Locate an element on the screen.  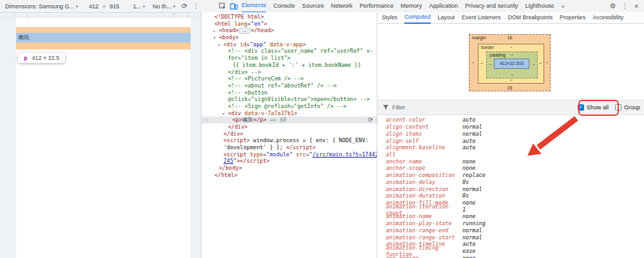
code-line: <!-- <Sign @reflash="getInfo" /> --> is located at coordinates (289, 107).